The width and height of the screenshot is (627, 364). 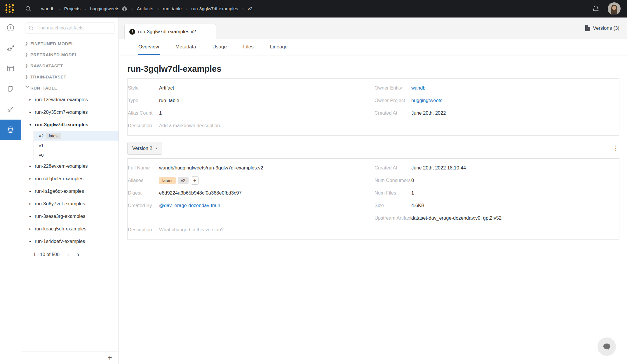 What do you see at coordinates (76, 145) in the screenshot?
I see `version-item-v1: v1` at bounding box center [76, 145].